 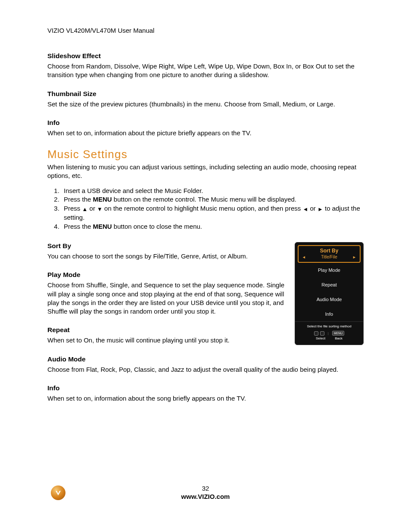 I want to click on body-info-picture: When set to on, information about the pi…, so click(x=206, y=133).